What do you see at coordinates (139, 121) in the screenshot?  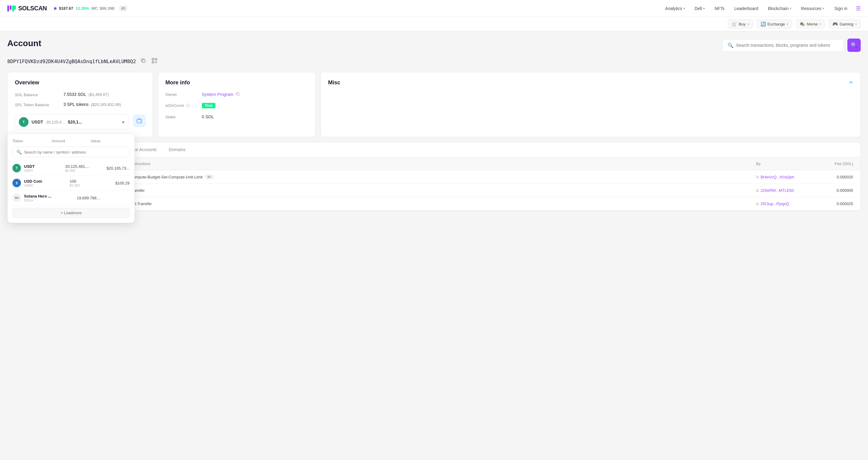 I see `wallet-button` at bounding box center [139, 121].